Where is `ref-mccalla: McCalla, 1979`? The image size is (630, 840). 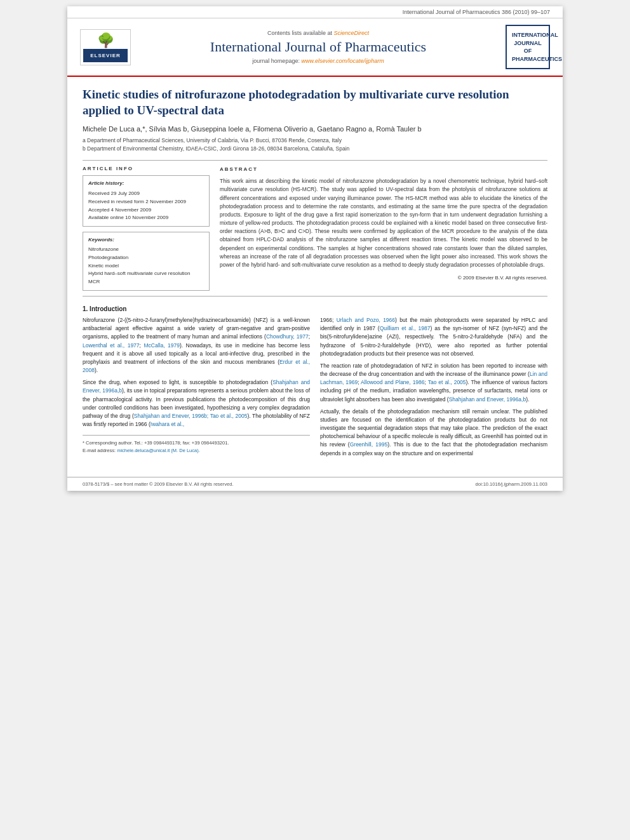 ref-mccalla: McCalla, 1979 is located at coordinates (161, 345).